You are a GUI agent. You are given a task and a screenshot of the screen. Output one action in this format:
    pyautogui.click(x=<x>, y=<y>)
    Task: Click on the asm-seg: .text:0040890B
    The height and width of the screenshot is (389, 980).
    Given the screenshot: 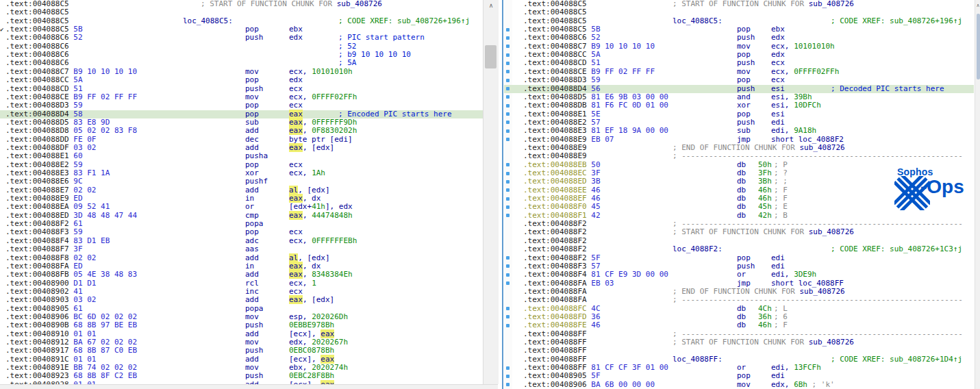 What is the action you would take?
    pyautogui.click(x=40, y=325)
    